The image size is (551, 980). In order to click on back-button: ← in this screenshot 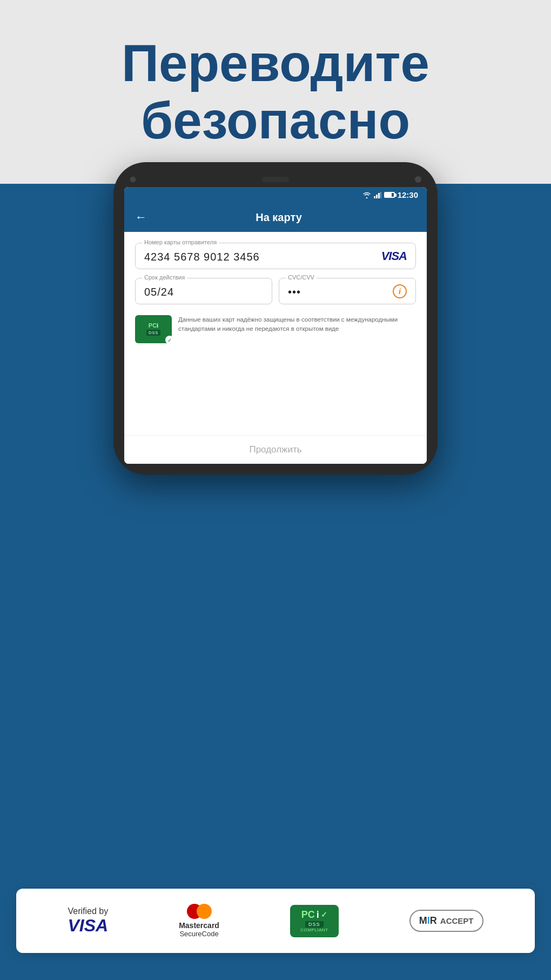, I will do `click(141, 217)`.